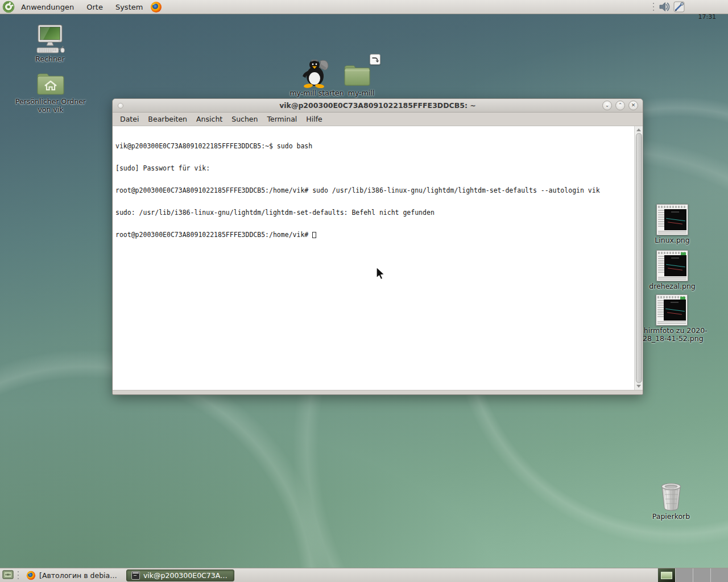  I want to click on desktop-icon-image-schirmfoto: schirmfoto zu 2020- -28_18-41-52.png, so click(672, 318).